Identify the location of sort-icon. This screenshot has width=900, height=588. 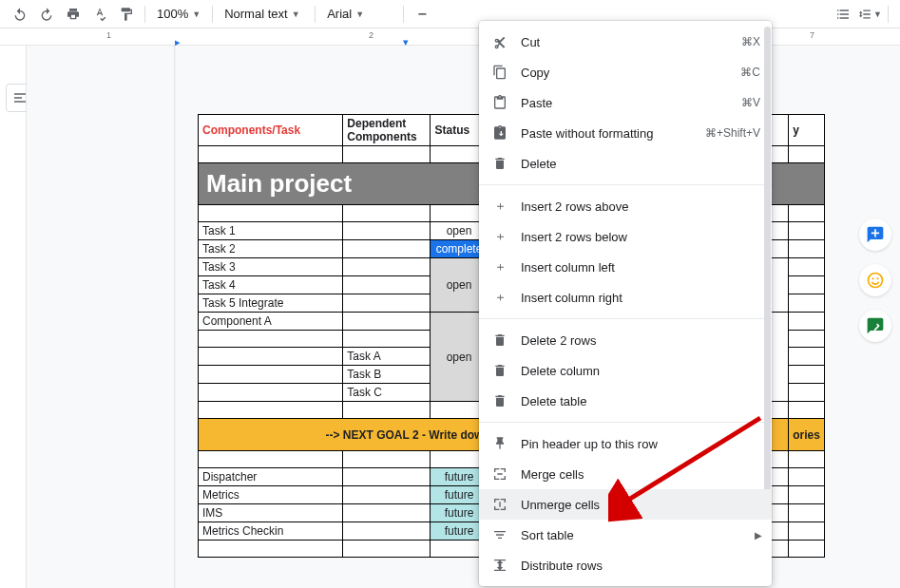
(500, 535).